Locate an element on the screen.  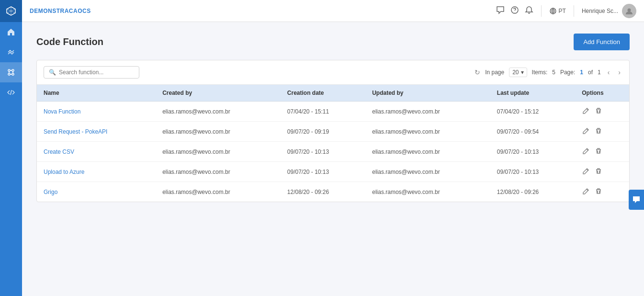
user-name: Henrique Sc... is located at coordinates (600, 11).